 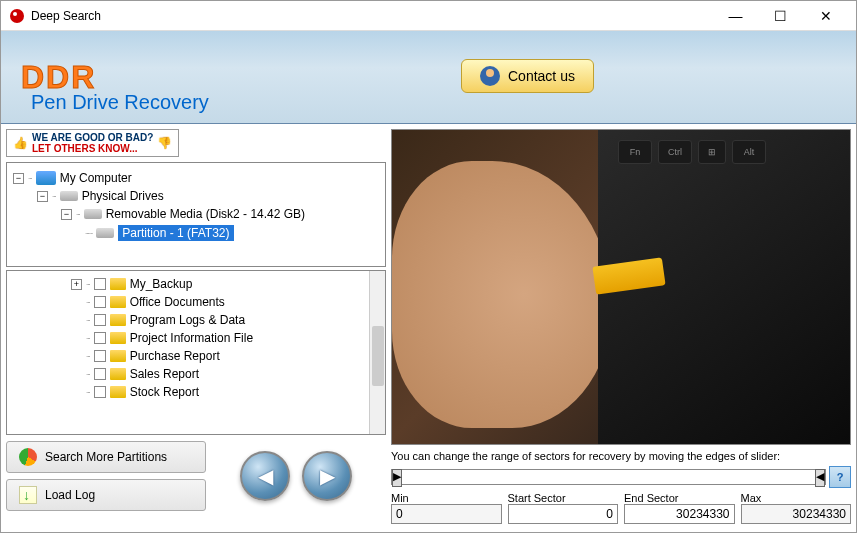 What do you see at coordinates (372, 16) in the screenshot?
I see `window-title: Deep Search` at bounding box center [372, 16].